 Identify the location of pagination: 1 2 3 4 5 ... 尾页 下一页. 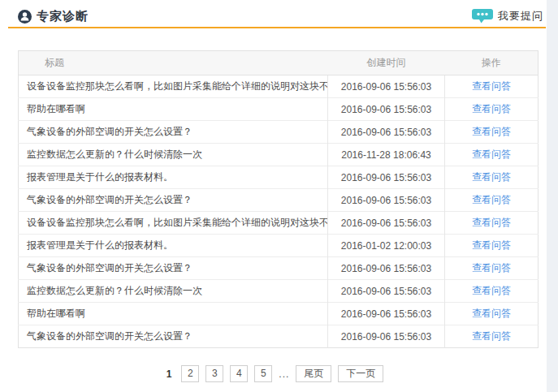
(273, 373).